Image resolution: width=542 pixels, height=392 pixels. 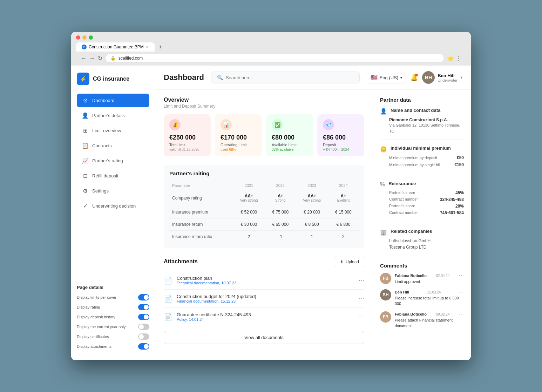 I want to click on comment-content-2: Fabiana Boticello 09.02.24 ⋯ Please atta…, so click(x=429, y=320).